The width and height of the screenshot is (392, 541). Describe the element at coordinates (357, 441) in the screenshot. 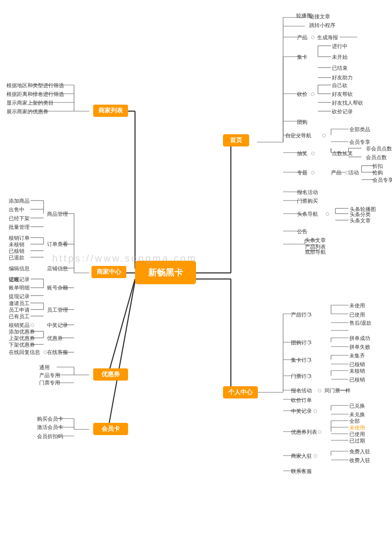

I see `yiguoqi-yhq: 已过期` at that location.